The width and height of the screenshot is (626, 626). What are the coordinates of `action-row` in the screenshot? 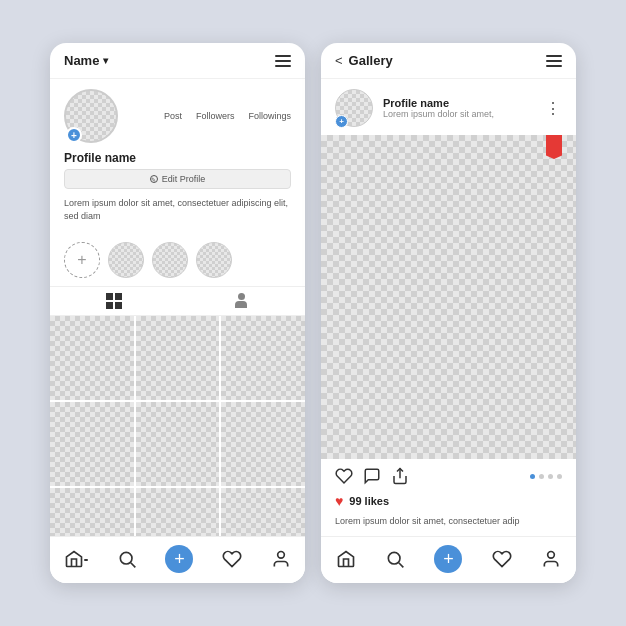 It's located at (448, 474).